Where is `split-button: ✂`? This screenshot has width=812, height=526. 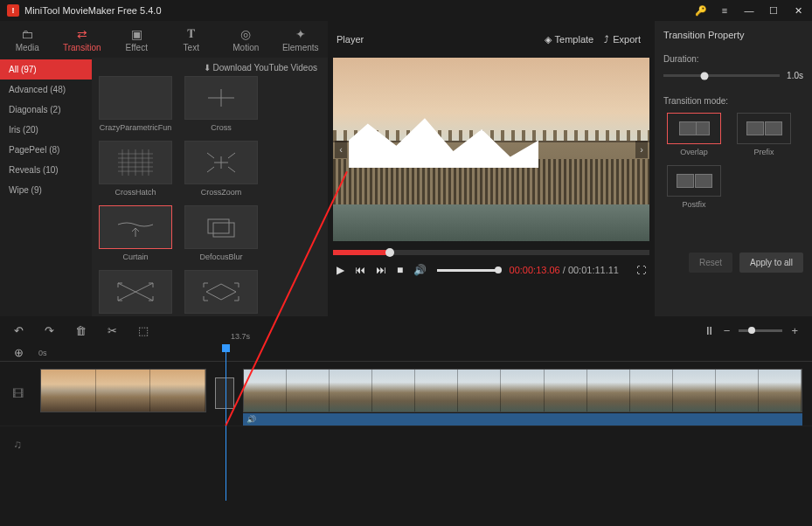
split-button: ✂ is located at coordinates (112, 330).